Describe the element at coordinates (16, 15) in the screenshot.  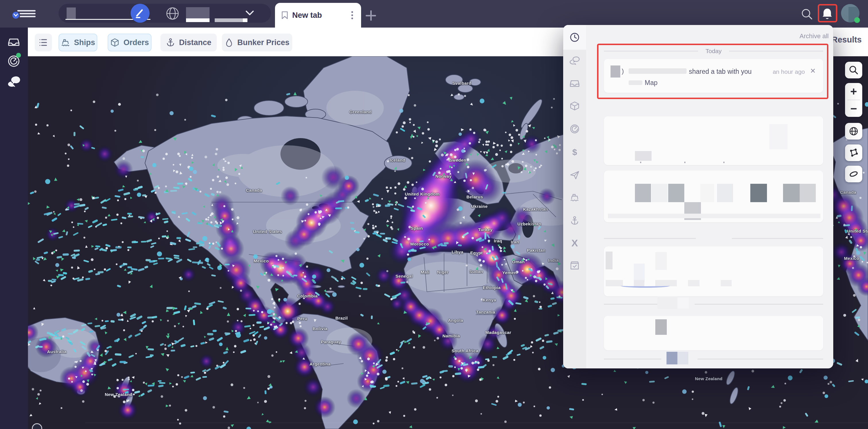
I see `compose-options-chevron` at that location.